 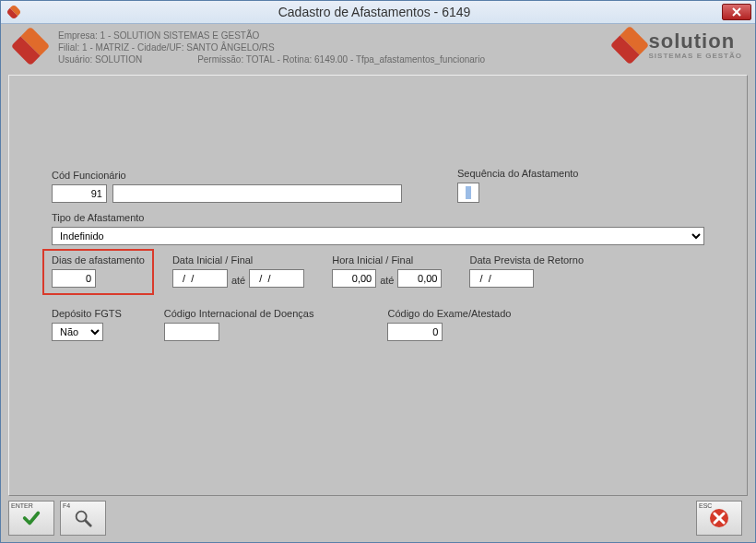 I want to click on hora-final-input, so click(x=419, y=278).